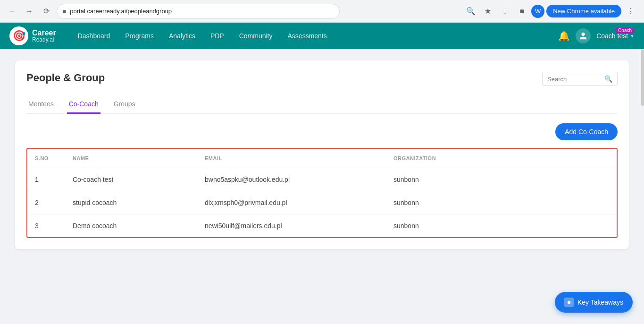 This screenshot has height=324, width=644. Describe the element at coordinates (19, 36) in the screenshot. I see `logo-icon: 🎯` at that location.